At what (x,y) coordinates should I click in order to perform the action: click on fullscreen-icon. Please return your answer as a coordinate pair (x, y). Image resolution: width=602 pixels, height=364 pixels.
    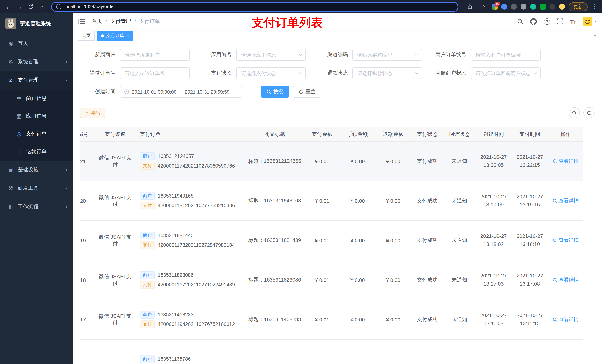
    Looking at the image, I should click on (560, 21).